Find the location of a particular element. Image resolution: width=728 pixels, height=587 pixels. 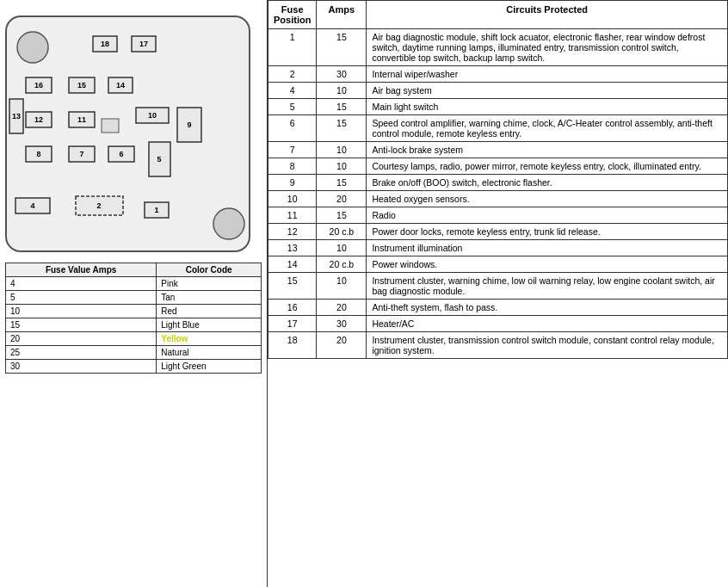

svg-text: 12 is located at coordinates (39, 120).